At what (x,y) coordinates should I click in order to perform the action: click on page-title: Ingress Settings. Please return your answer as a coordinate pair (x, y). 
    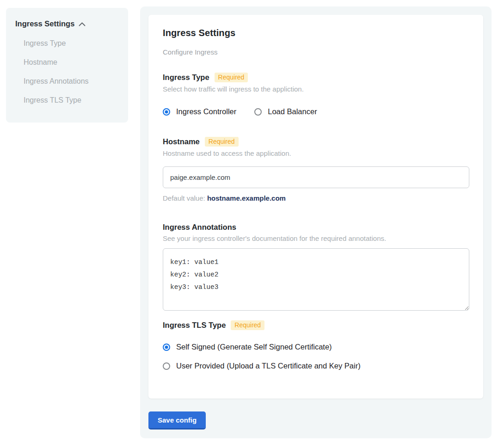
    Looking at the image, I should click on (316, 33).